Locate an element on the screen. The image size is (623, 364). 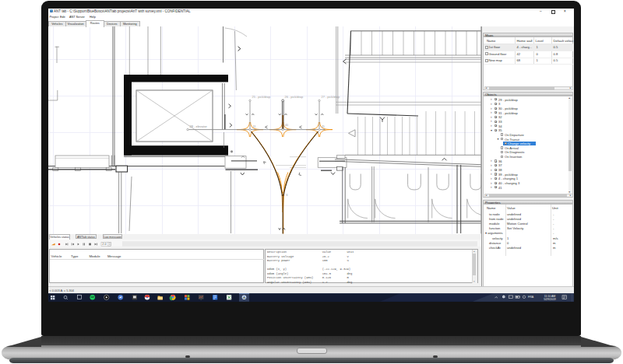
svg-text: 6 is located at coordinates (287, 195).